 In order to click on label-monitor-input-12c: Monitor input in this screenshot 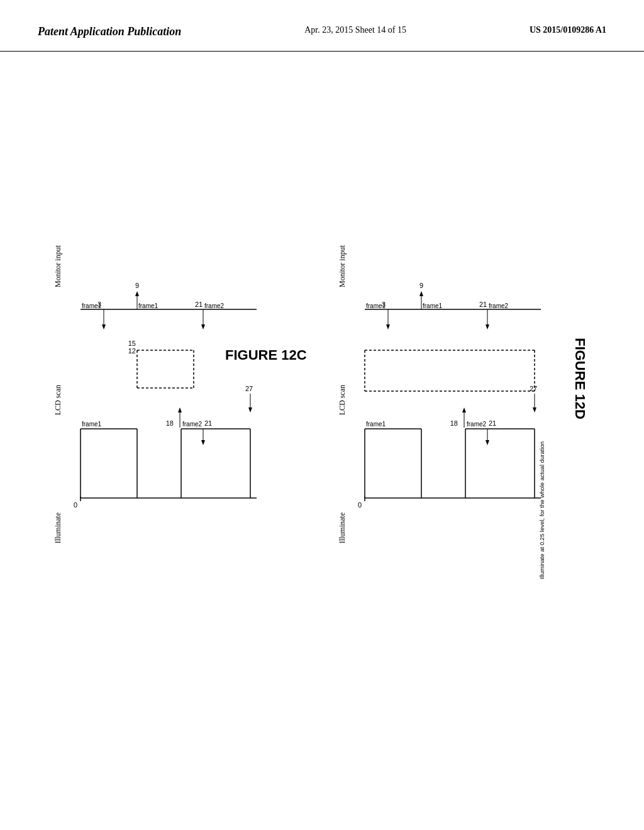, I will do `click(58, 267)`.